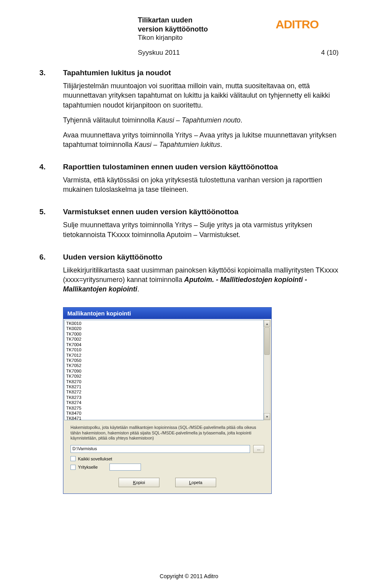 The image size is (378, 588). What do you see at coordinates (164, 328) in the screenshot?
I see `list-item: TK0020` at bounding box center [164, 328].